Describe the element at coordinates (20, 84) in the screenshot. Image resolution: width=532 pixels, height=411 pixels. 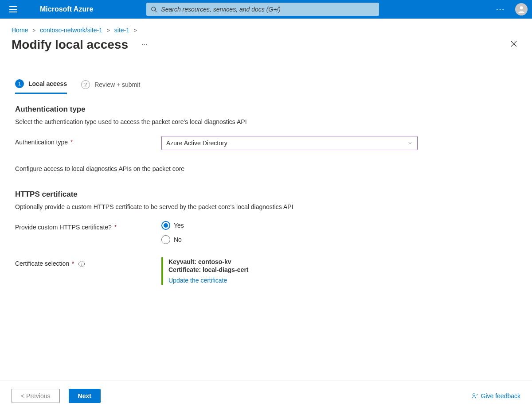
I see `step-number: 1` at that location.